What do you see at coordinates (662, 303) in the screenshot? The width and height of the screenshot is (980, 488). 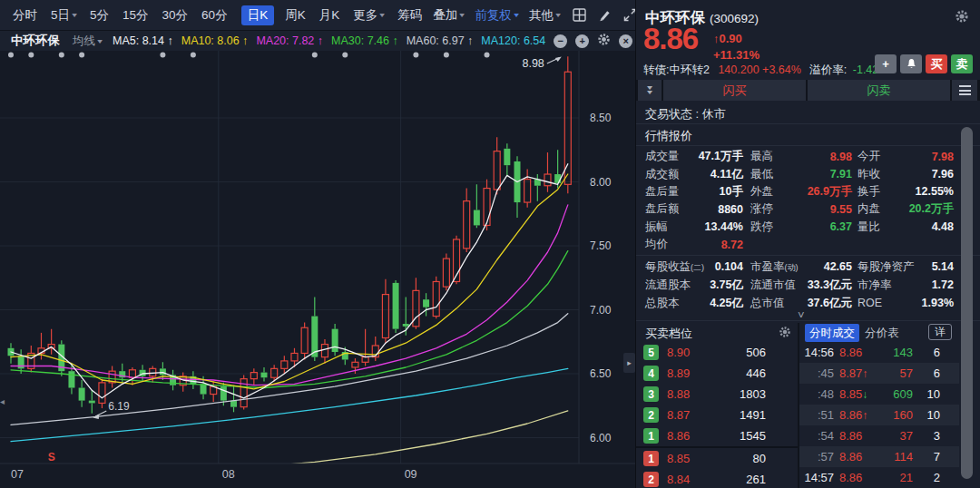 I see `fundamental-label: 总股本` at bounding box center [662, 303].